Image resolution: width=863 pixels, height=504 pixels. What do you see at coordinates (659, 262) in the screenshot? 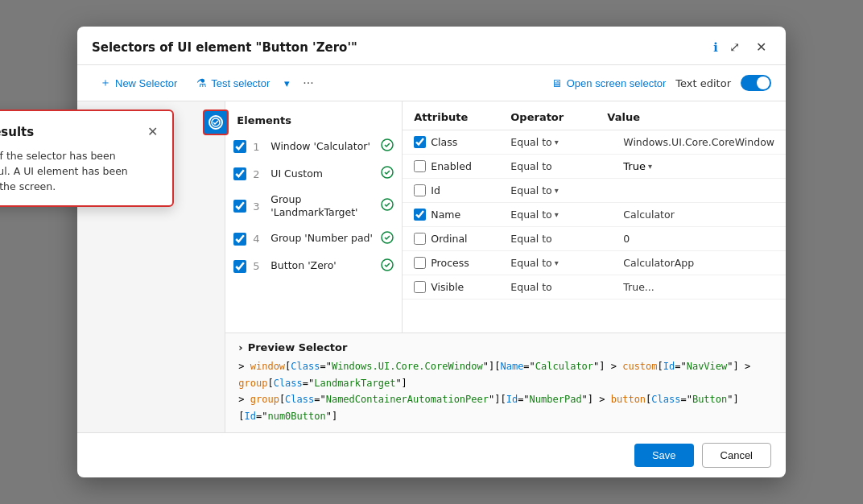
I see `attr-value: CalculatorApp` at bounding box center [659, 262].